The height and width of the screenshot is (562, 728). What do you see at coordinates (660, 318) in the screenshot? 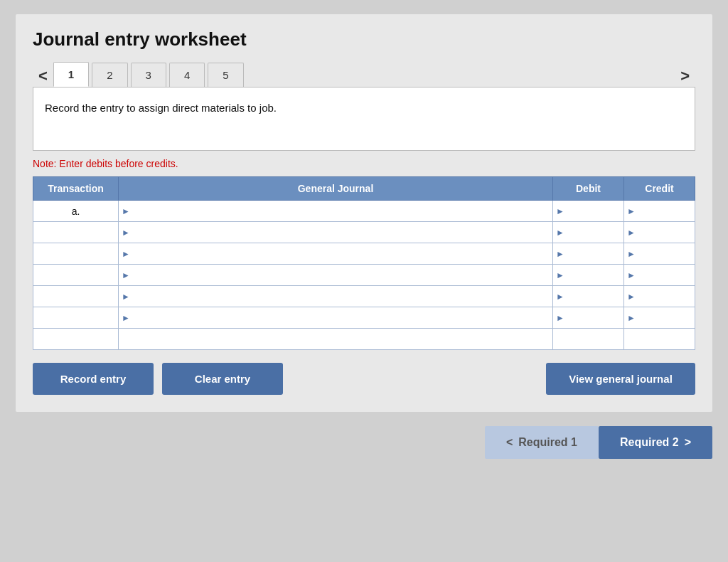
I see `cell-credit-6: ►` at bounding box center [660, 318].